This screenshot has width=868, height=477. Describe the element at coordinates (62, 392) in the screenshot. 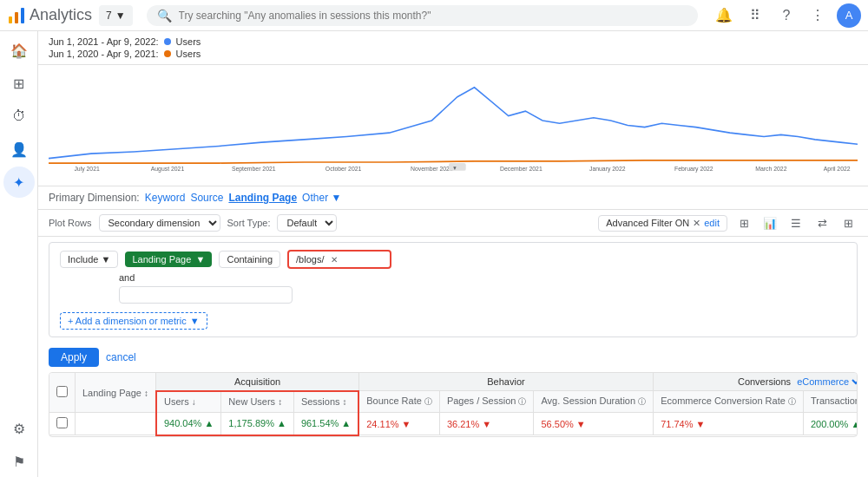

I see `select-all-checkbox` at that location.